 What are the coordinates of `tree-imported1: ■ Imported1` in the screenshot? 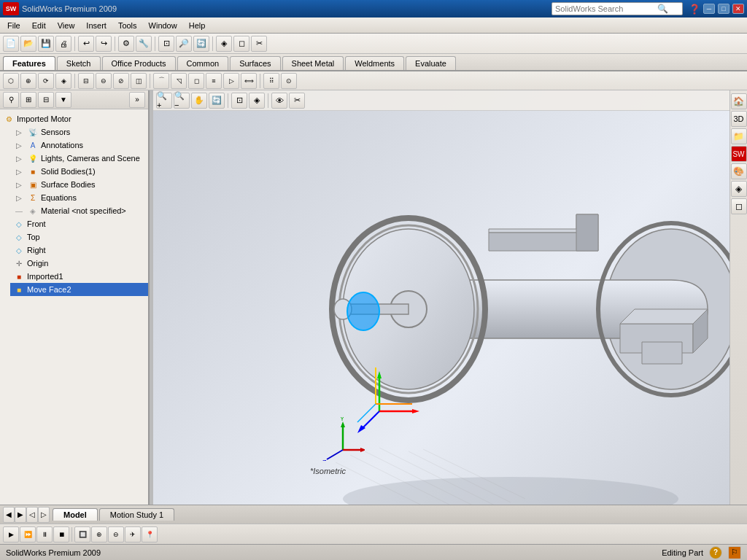 It's located at (79, 276).